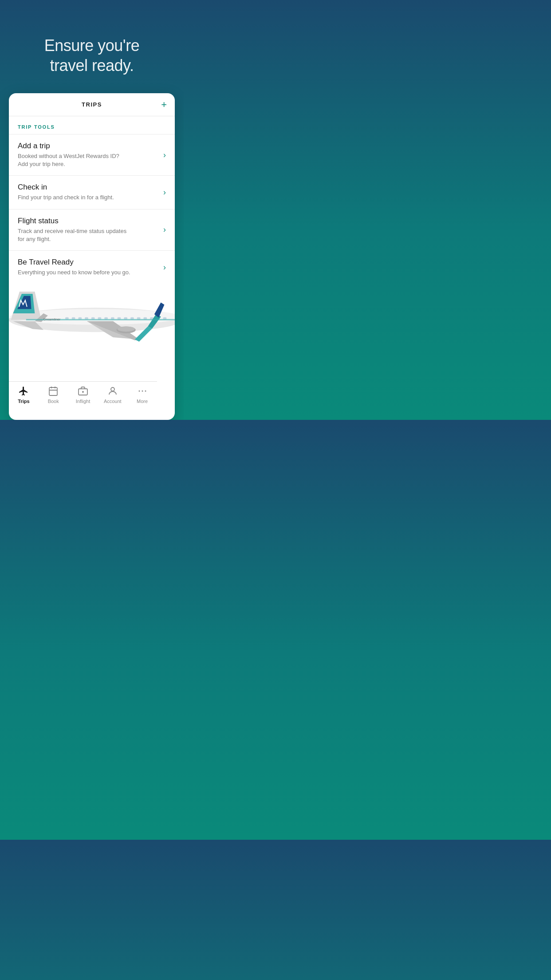 This screenshot has width=551, height=980. I want to click on card-header: TRIPS +, so click(92, 105).